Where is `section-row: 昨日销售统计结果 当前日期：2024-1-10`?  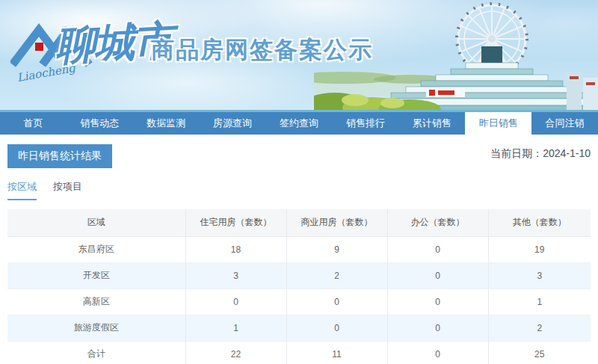 section-row: 昨日销售统计结果 当前日期：2024-1-10 is located at coordinates (299, 156).